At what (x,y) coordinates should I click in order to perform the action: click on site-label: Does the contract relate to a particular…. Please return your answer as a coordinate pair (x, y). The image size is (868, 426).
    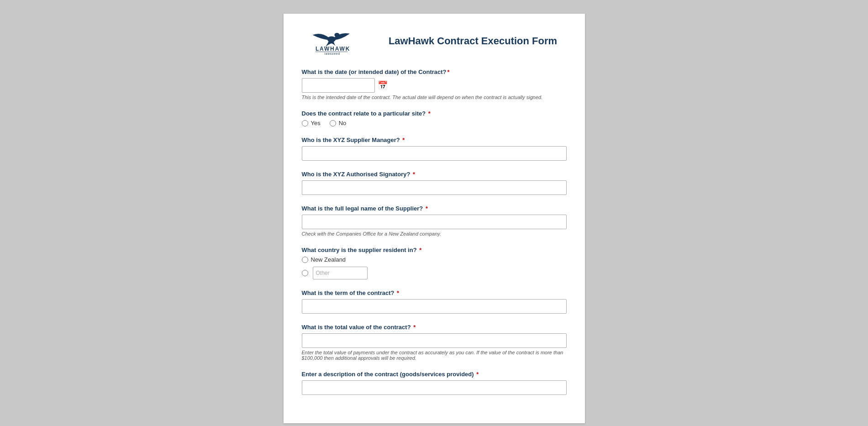
    Looking at the image, I should click on (434, 113).